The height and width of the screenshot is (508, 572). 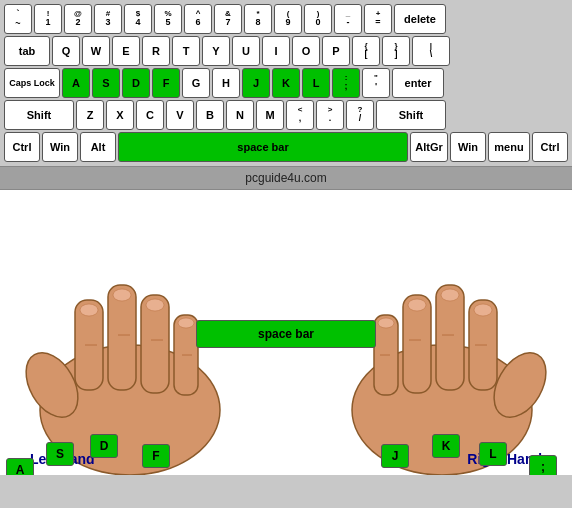 I want to click on key-p: P, so click(x=336, y=51).